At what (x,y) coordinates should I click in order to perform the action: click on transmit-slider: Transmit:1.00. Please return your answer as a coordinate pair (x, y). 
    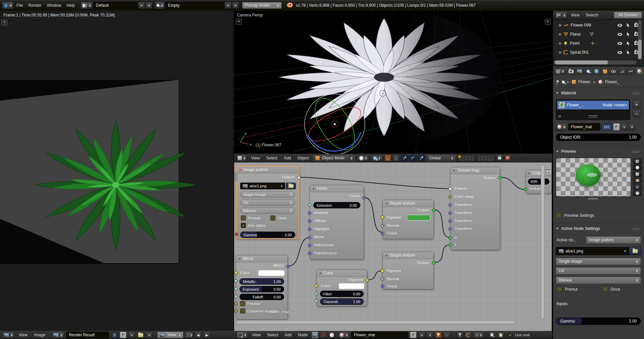
    Looking at the image, I should click on (342, 301).